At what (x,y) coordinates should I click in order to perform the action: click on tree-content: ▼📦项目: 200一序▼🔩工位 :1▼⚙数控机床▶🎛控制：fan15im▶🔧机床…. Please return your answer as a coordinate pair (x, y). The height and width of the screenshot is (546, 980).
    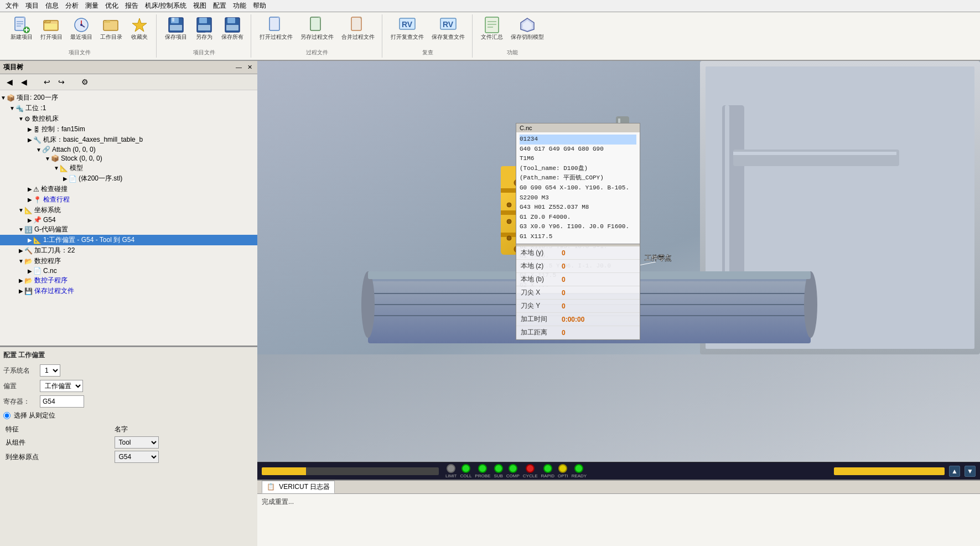
    Looking at the image, I should click on (128, 218).